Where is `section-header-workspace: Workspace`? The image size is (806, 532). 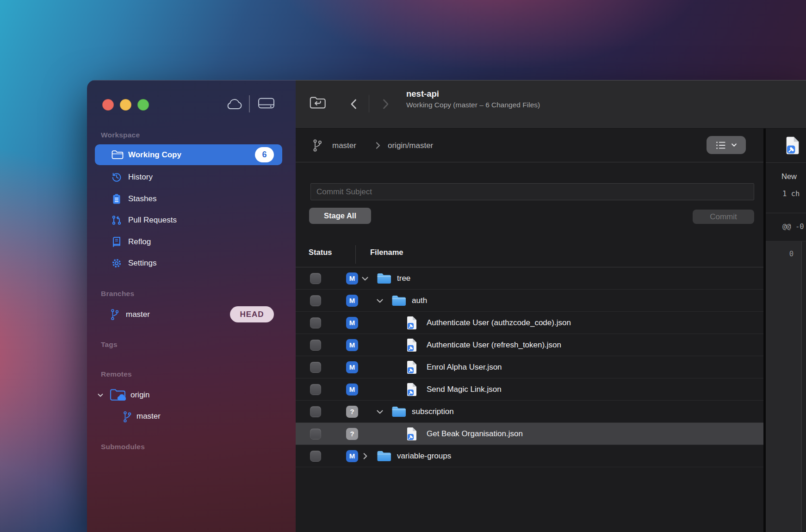 section-header-workspace: Workspace is located at coordinates (120, 135).